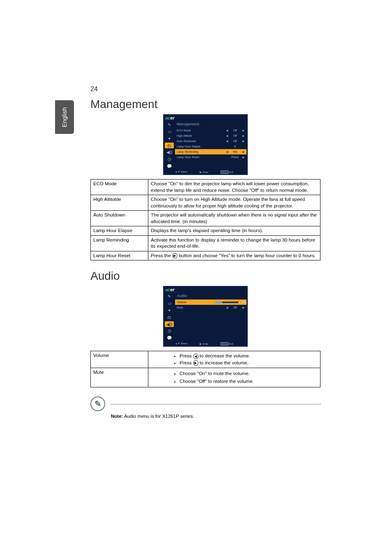 Image resolution: width=392 pixels, height=555 pixels. I want to click on osd-sidebar: ✎ ▭ ✦ 🗀 ◀)) ◷ 💬, so click(169, 145).